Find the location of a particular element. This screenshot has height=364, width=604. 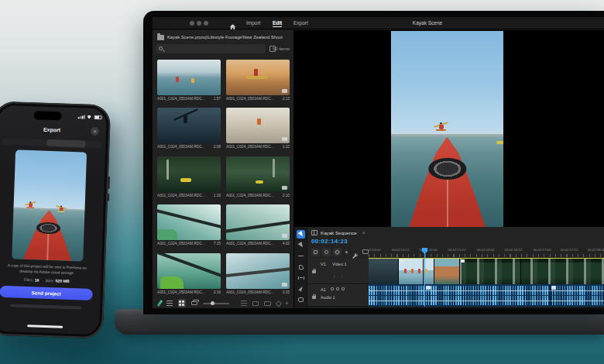

work-area-icon is located at coordinates (365, 252).